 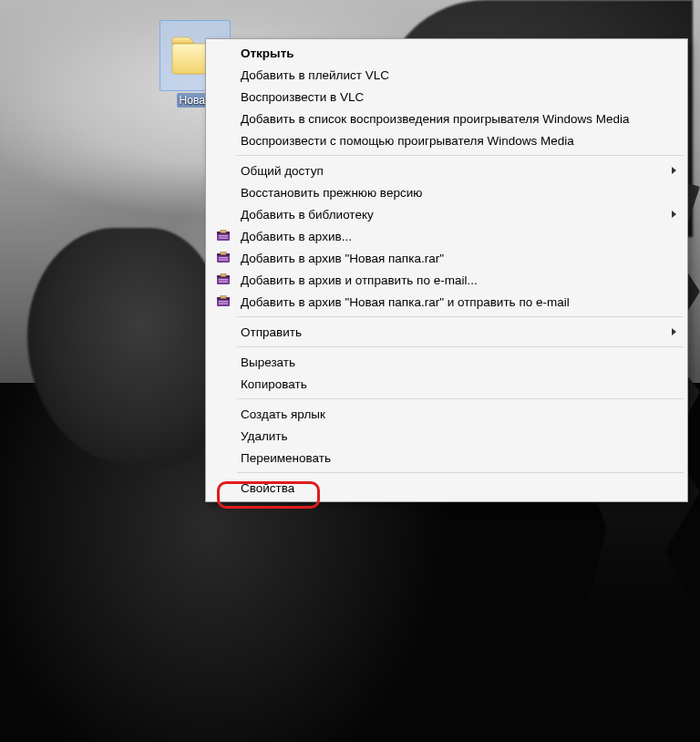 I want to click on menu-delete: Удалить, so click(x=447, y=436).